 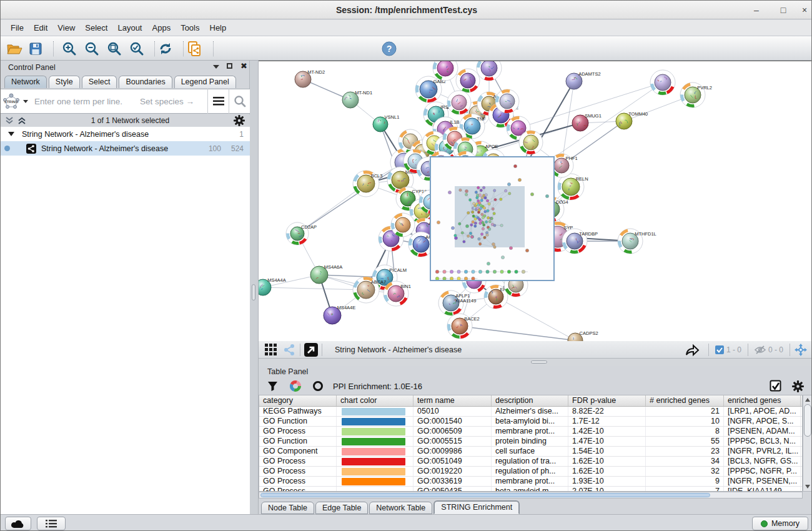 What do you see at coordinates (310, 79) in the screenshot?
I see `network-node: MT-ND2` at bounding box center [310, 79].